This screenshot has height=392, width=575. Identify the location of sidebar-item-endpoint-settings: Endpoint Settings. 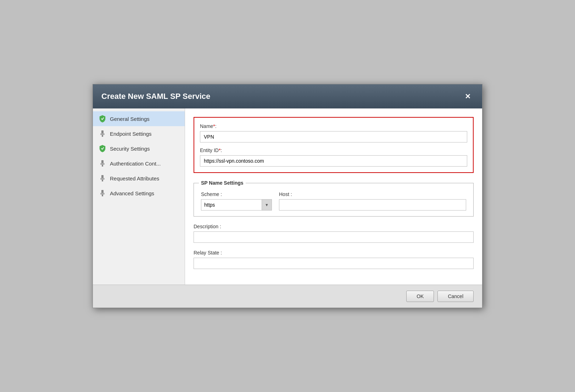
(139, 134).